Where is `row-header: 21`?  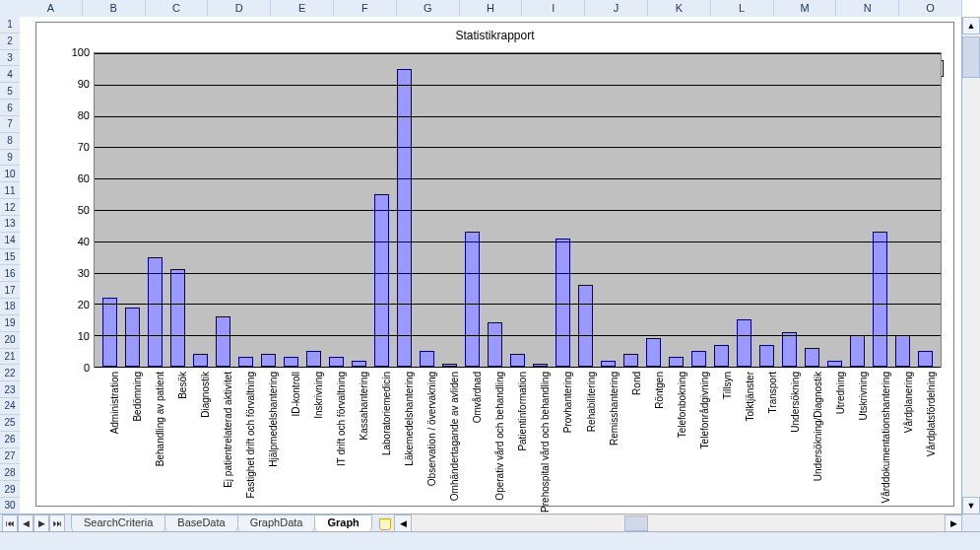 row-header: 21 is located at coordinates (10, 357).